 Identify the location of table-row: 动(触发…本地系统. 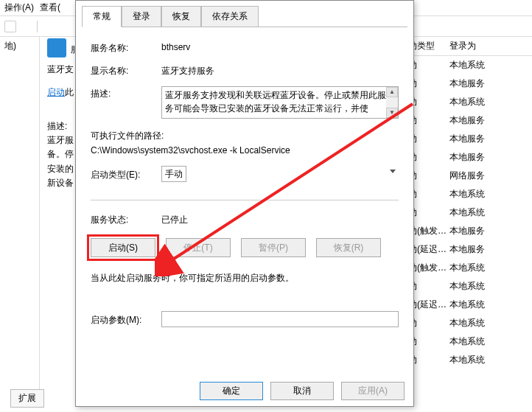
(469, 268).